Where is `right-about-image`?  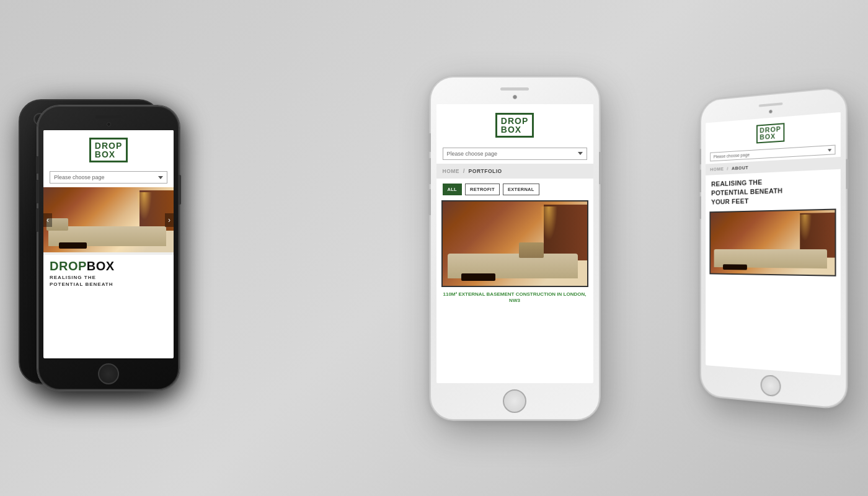
right-about-image is located at coordinates (773, 242).